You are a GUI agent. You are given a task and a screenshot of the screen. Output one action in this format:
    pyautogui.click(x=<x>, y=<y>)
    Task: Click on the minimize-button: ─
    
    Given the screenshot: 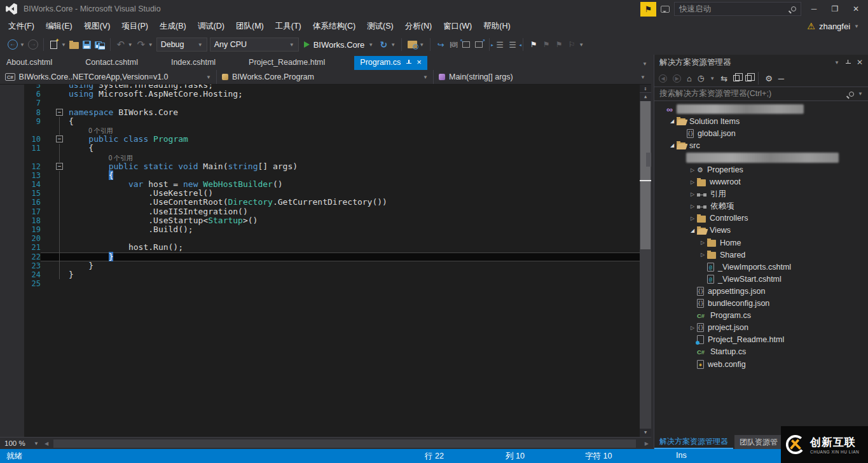 What is the action you would take?
    pyautogui.click(x=814, y=9)
    